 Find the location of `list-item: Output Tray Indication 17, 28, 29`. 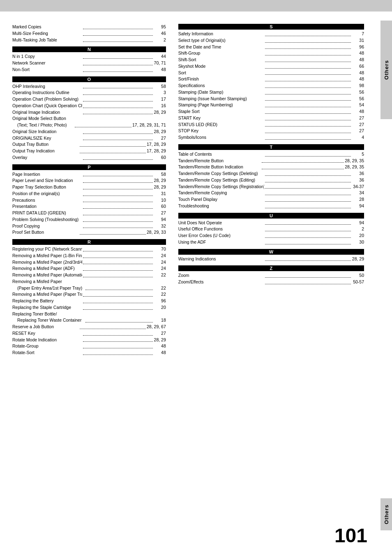

list-item: Output Tray Indication 17, 28, 29 is located at coordinates (89, 151).